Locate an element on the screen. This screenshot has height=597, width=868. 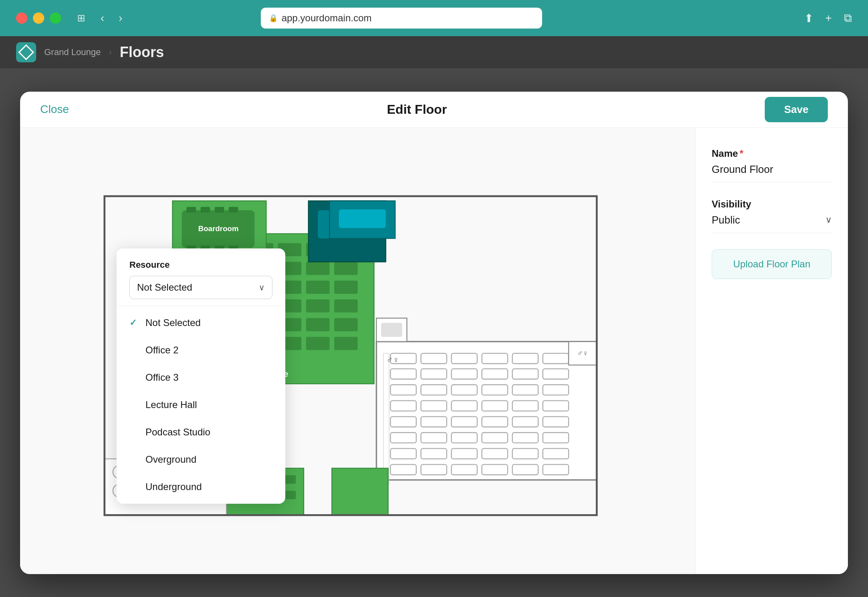
resource-option-lecture-hall: Lecture Hall is located at coordinates (201, 405).